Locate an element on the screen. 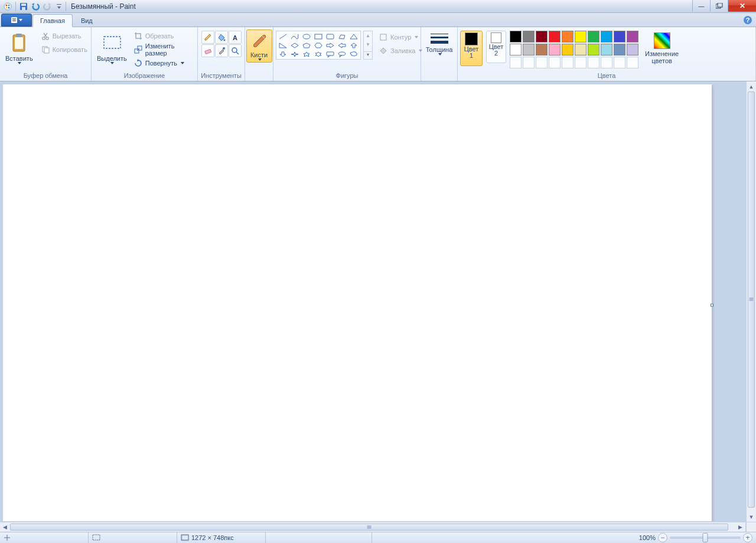 This screenshot has width=756, height=543. shape-diamond is located at coordinates (295, 45).